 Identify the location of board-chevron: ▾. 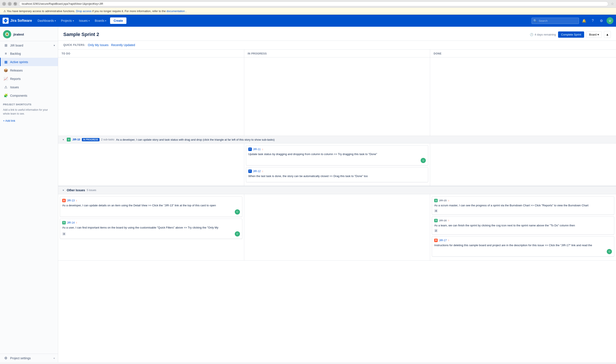
(54, 45).